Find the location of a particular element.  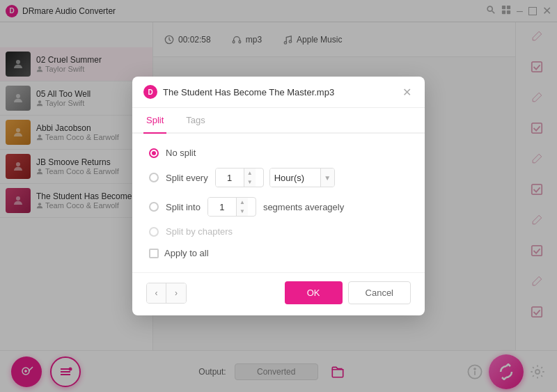

unit-select: Hour(s) Minute(s) Second(s) is located at coordinates (295, 178).